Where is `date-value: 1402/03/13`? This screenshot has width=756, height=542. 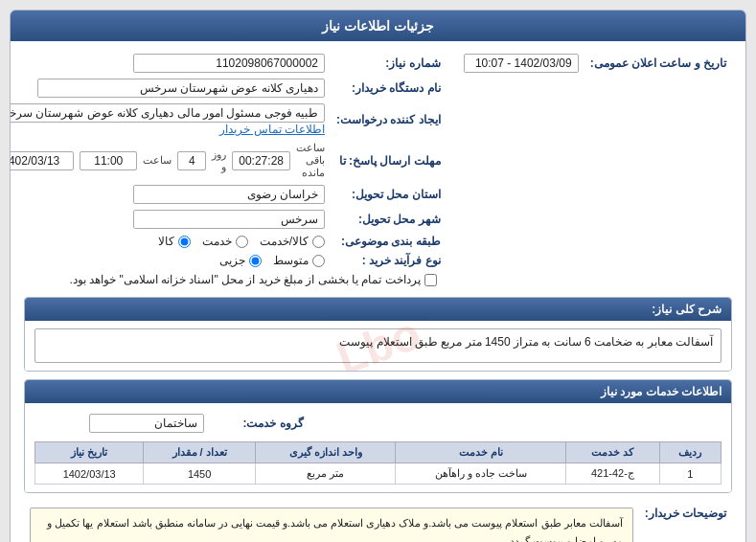
date-value: 1402/03/13 is located at coordinates (42, 161).